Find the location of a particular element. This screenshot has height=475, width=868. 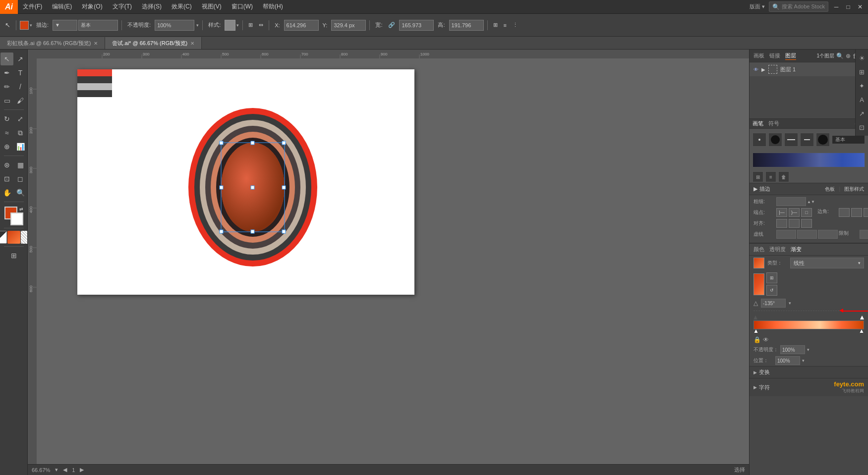

tool-type: T is located at coordinates (20, 73).